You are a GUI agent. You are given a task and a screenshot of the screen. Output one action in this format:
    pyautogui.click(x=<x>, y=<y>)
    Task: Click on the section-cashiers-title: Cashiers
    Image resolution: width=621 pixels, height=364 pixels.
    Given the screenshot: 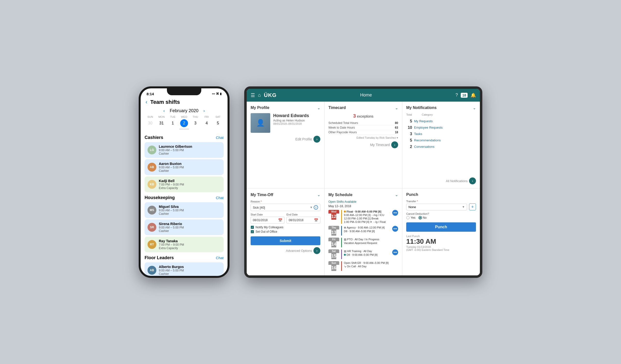 What is the action you would take?
    pyautogui.click(x=154, y=138)
    